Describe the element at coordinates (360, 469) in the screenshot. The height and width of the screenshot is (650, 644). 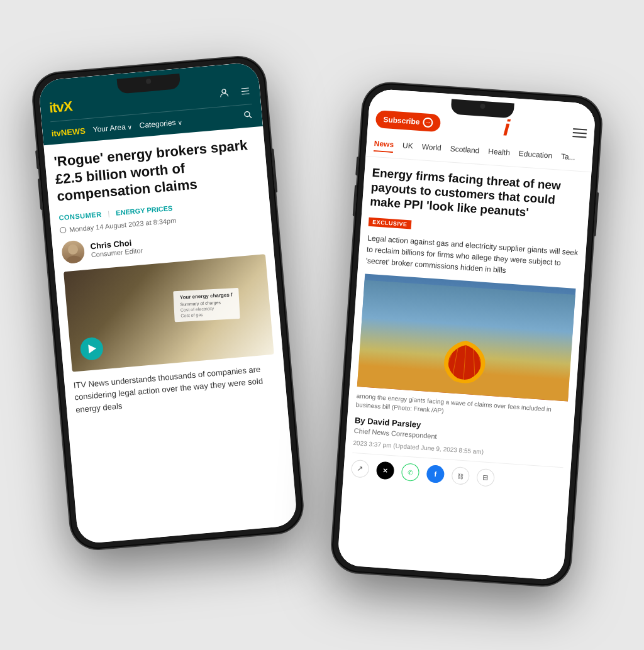
I see `share-icon: ↗` at that location.